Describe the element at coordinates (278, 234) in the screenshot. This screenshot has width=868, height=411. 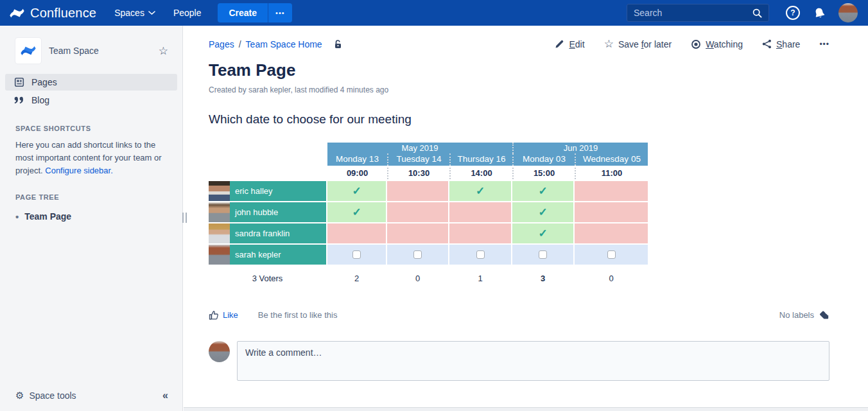
I see `participant-name: sandra franklin` at that location.